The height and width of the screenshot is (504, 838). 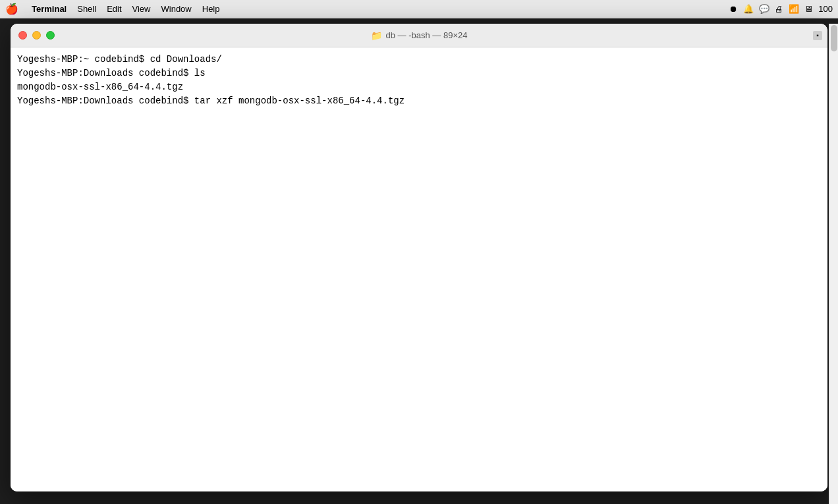 What do you see at coordinates (419, 9) in the screenshot?
I see `menubar: 🍎 Terminal Shell Edit View Window Help ⏺…` at bounding box center [419, 9].